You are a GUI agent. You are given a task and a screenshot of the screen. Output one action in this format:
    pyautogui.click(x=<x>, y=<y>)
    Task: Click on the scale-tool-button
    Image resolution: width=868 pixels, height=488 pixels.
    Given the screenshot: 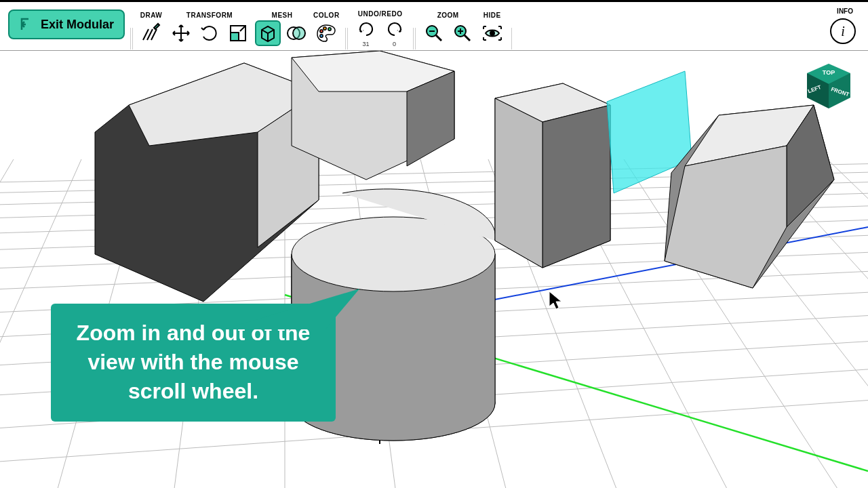 What is the action you would take?
    pyautogui.click(x=238, y=33)
    